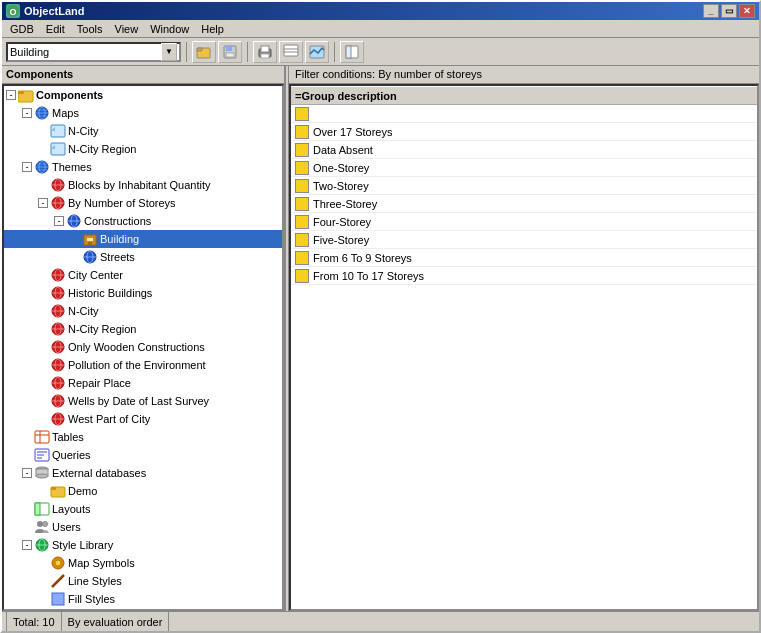 The height and width of the screenshot is (633, 761). Describe the element at coordinates (56, 29) in the screenshot. I see `menu-edit: Edit` at that location.